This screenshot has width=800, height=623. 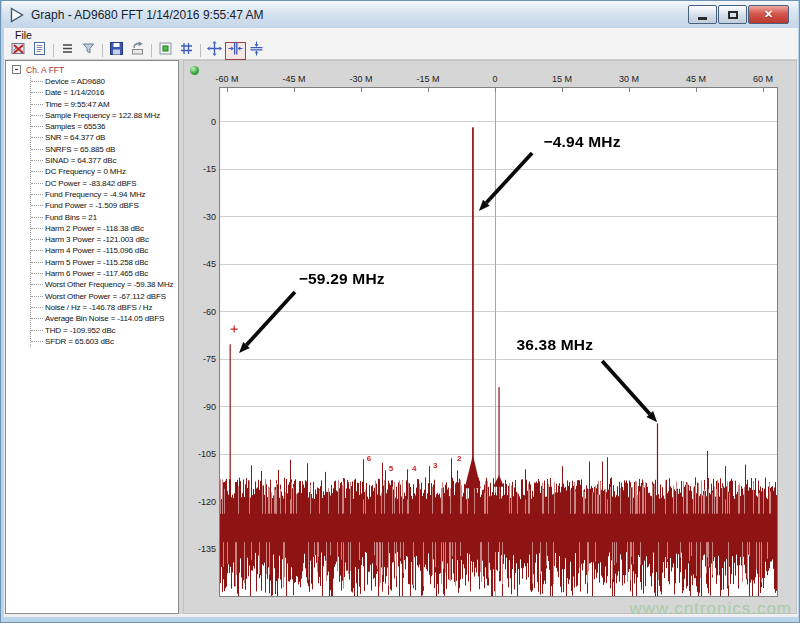 What do you see at coordinates (201, 549) in the screenshot?
I see `y-axis-tick-label: -135` at bounding box center [201, 549].